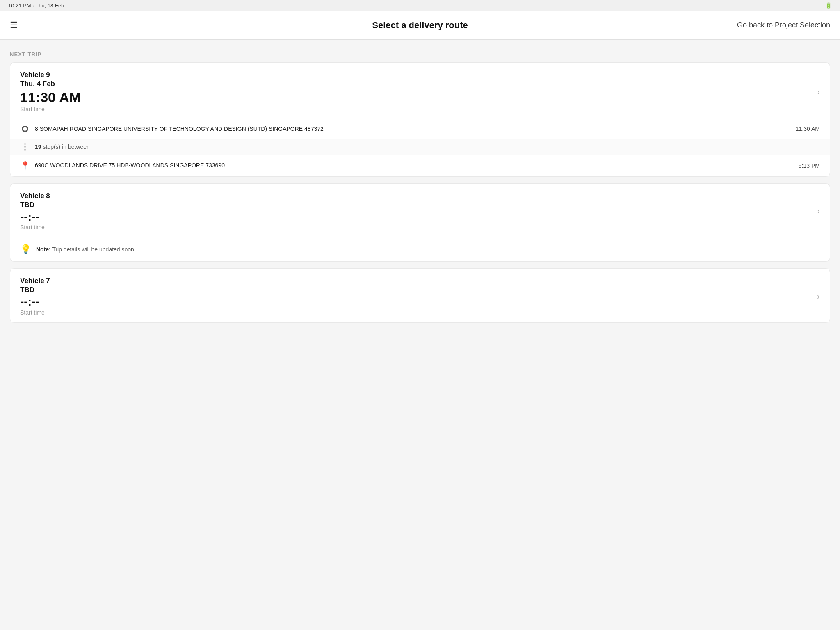  What do you see at coordinates (418, 205) in the screenshot?
I see `vehicle-8-date: TBD` at bounding box center [418, 205].